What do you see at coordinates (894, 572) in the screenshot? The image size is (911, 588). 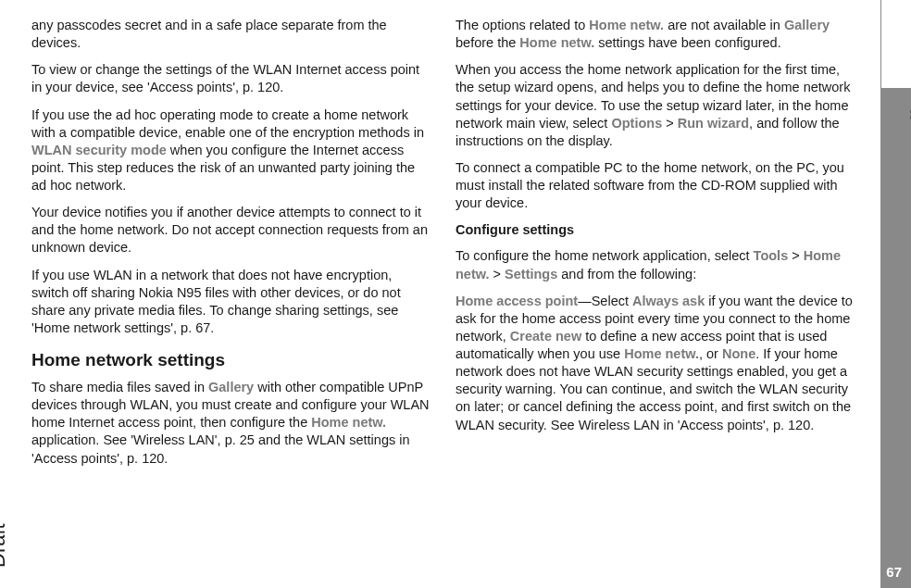 I see `page-number: 67` at bounding box center [894, 572].